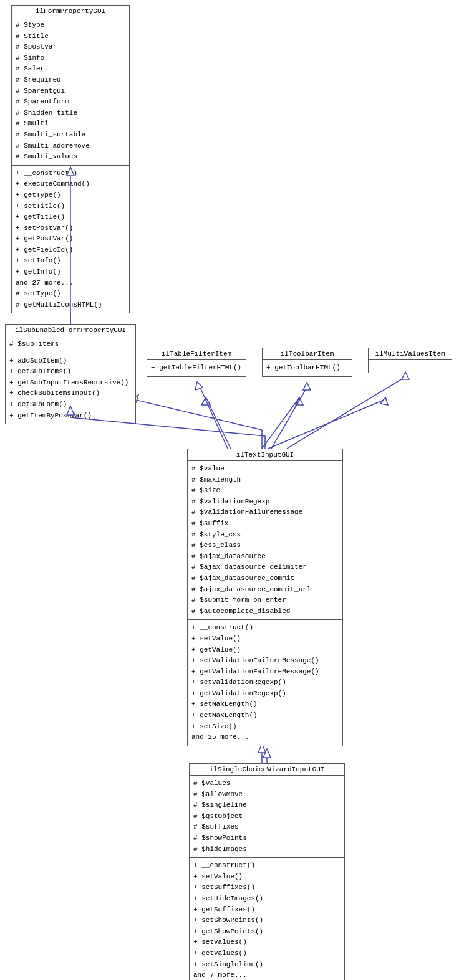 The image size is (464, 980). Describe the element at coordinates (265, 455) in the screenshot. I see `box-title-ilTextInputGUI: ilTextInputGUI` at that location.